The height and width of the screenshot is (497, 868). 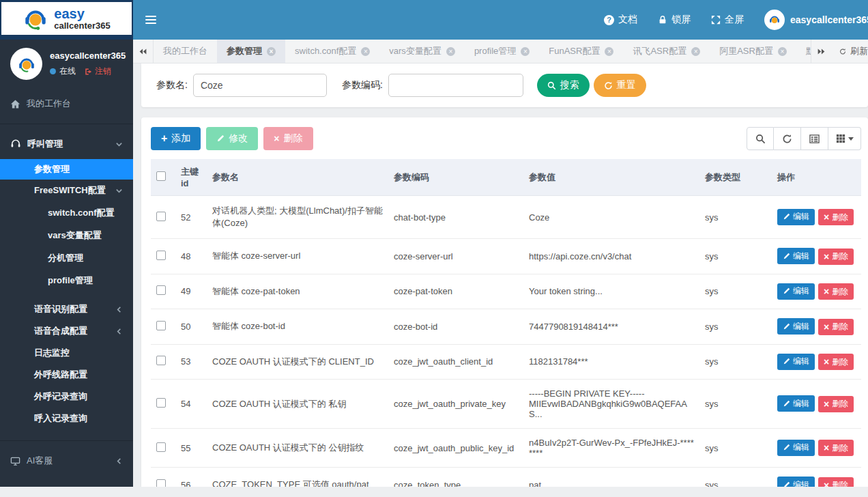 What do you see at coordinates (804, 51) in the screenshot?
I see `tab-default-asr: 默认A` at bounding box center [804, 51].